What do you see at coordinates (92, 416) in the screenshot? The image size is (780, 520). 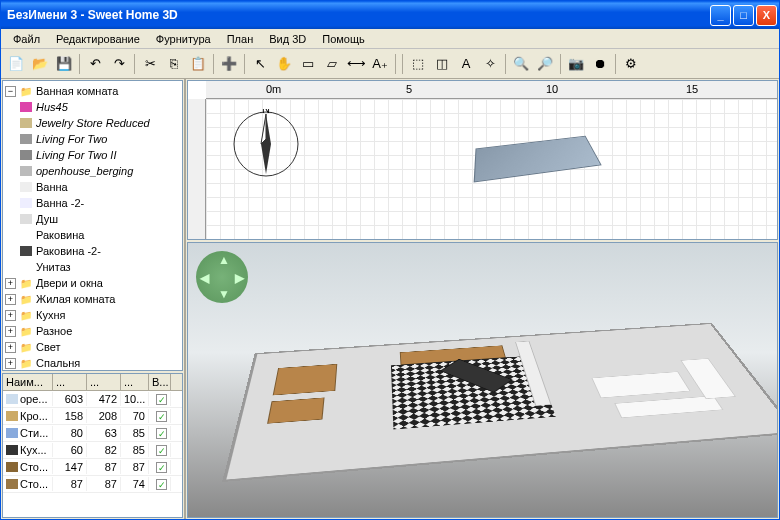 I see `table-row: Кро...15820870✓` at bounding box center [92, 416].